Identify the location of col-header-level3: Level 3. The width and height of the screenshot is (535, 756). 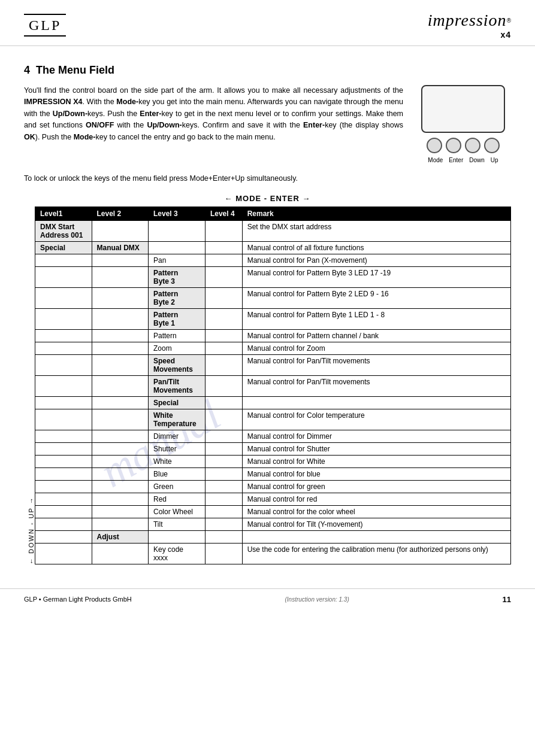
(176, 213).